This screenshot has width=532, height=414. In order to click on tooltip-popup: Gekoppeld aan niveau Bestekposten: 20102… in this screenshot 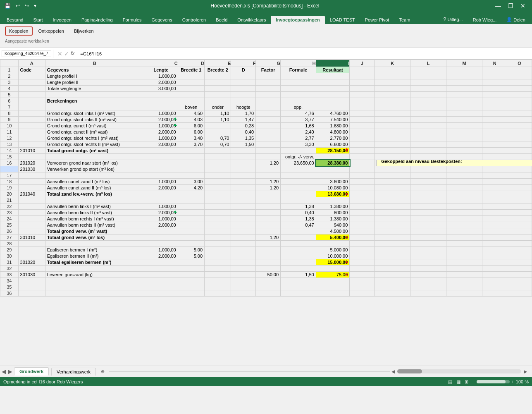, I will do `click(454, 163)`.